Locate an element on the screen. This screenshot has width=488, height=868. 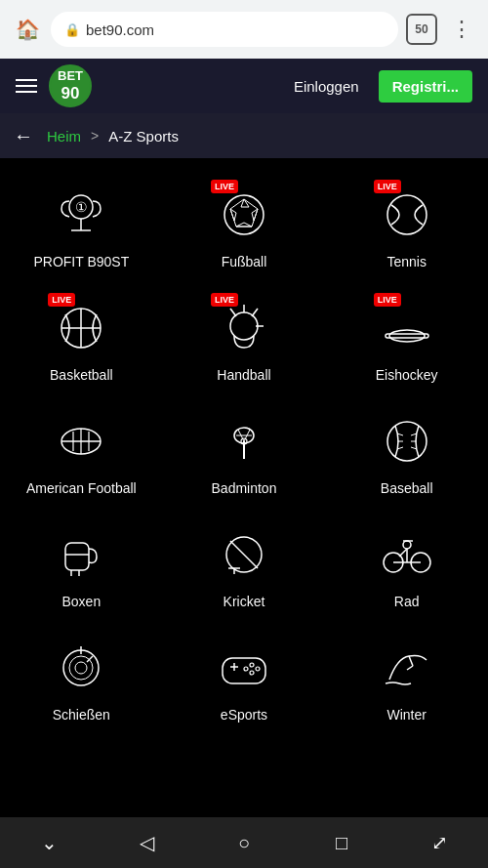
breadcrumb-current: A-Z Sports is located at coordinates (143, 137).